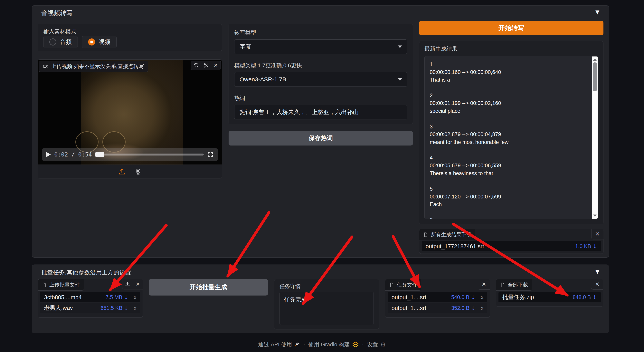 The height and width of the screenshot is (352, 644). What do you see at coordinates (598, 12) in the screenshot?
I see `collapse-top-icon: ▼` at bounding box center [598, 12].